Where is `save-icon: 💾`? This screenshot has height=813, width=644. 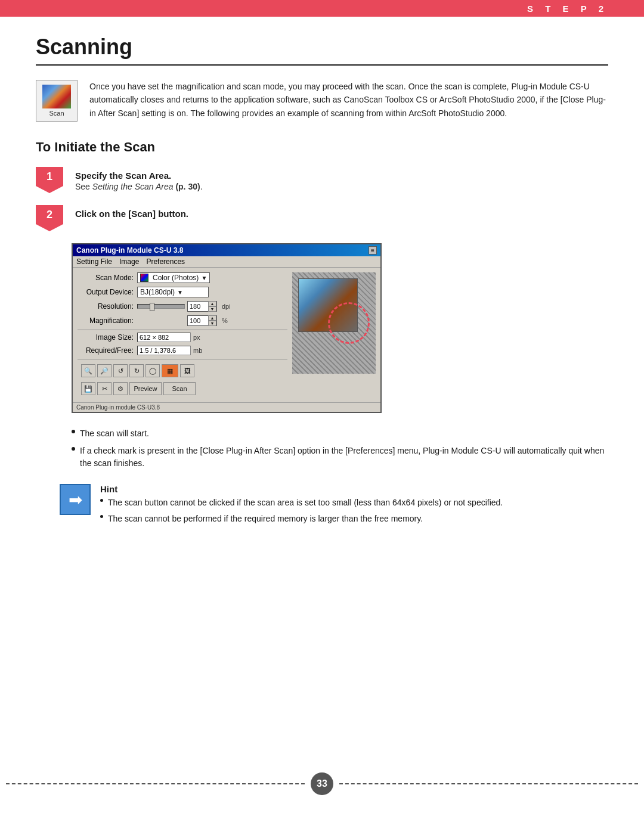
save-icon: 💾 is located at coordinates (88, 389).